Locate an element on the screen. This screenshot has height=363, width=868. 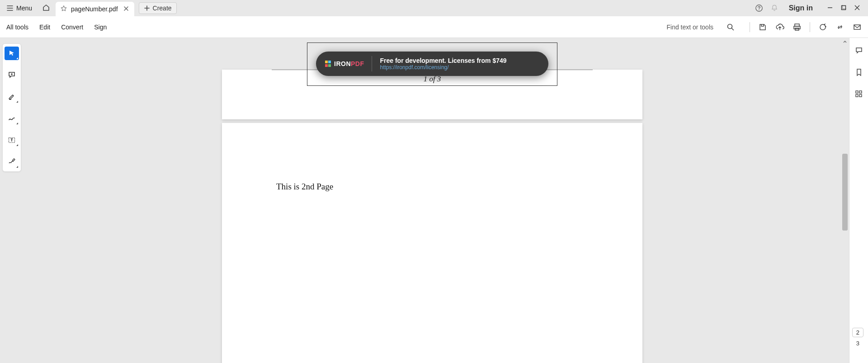
scroll-up-button is located at coordinates (845, 42).